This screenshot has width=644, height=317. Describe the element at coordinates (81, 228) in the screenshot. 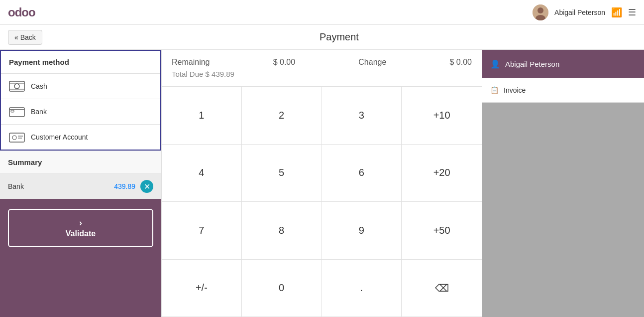

I see `validate-section: › Validate` at that location.